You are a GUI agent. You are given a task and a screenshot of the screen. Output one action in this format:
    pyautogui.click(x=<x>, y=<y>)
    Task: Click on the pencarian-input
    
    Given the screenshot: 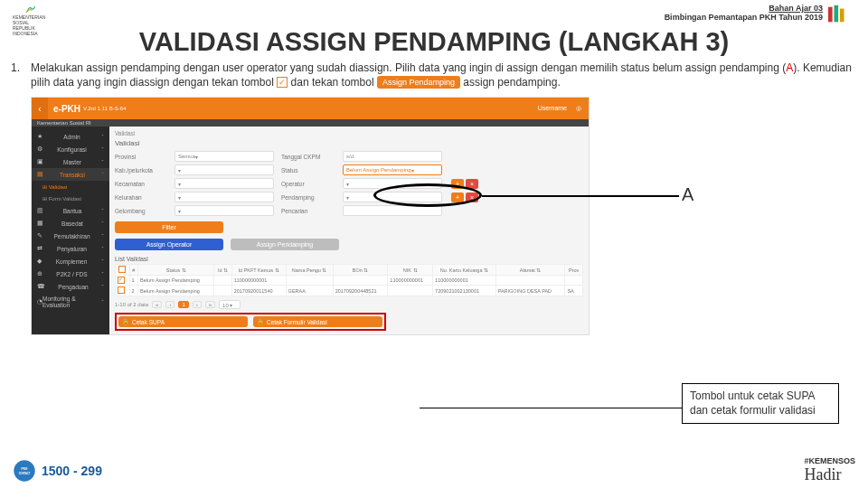 What is the action you would take?
    pyautogui.click(x=392, y=211)
    